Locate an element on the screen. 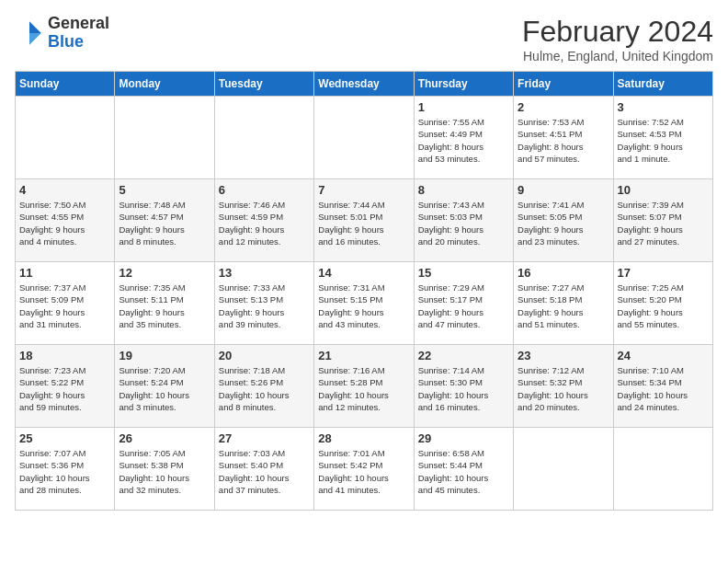 Image resolution: width=728 pixels, height=563 pixels. logo-general: General is located at coordinates (79, 23).